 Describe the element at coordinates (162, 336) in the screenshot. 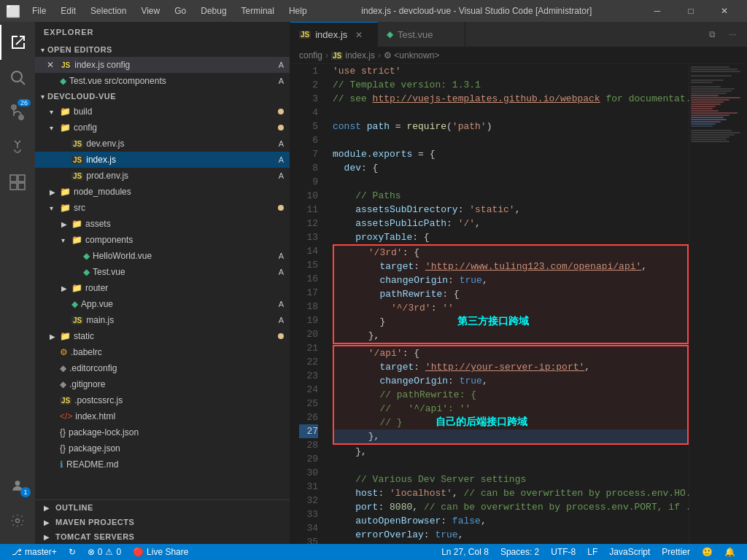

I see `tree-item-static: ▶ 📁 static` at that location.